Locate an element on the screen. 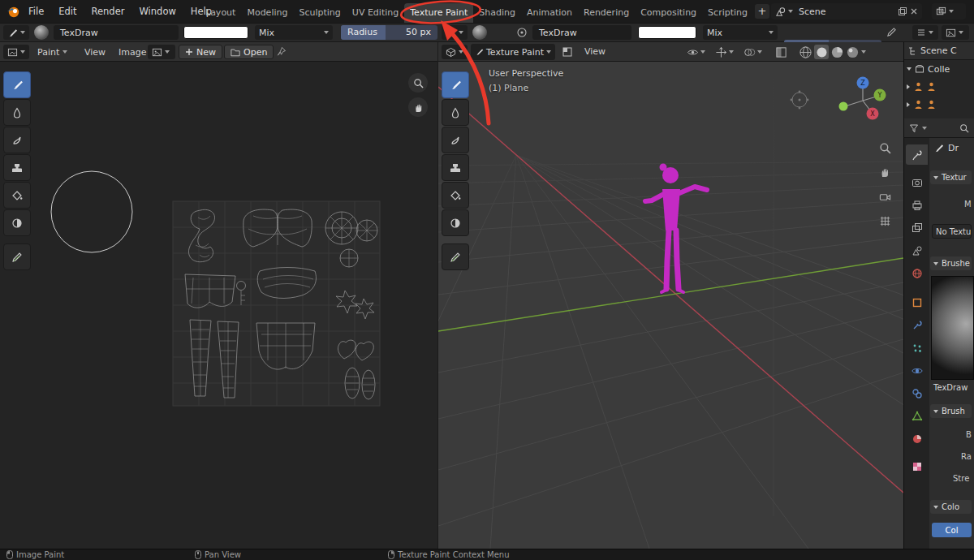  properties-tab-texture is located at coordinates (917, 466).